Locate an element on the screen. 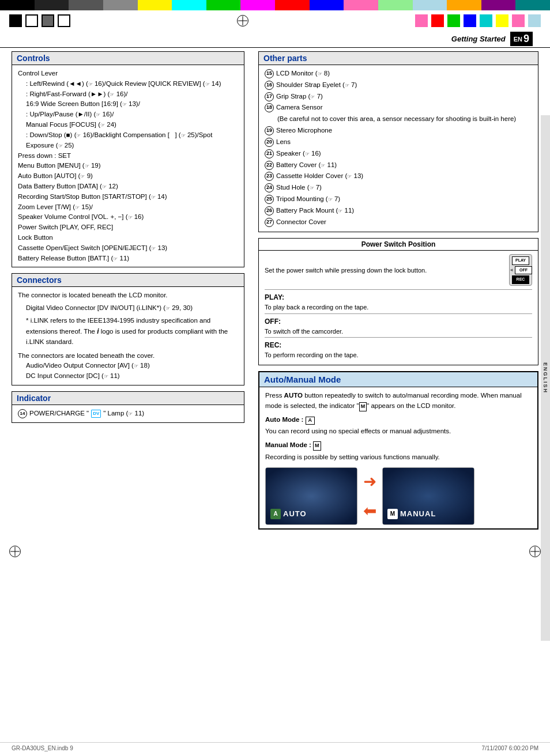 Image resolution: width=550 pixels, height=756 pixels. rec-mode: REC: To perform recording on the tape. is located at coordinates (398, 349).